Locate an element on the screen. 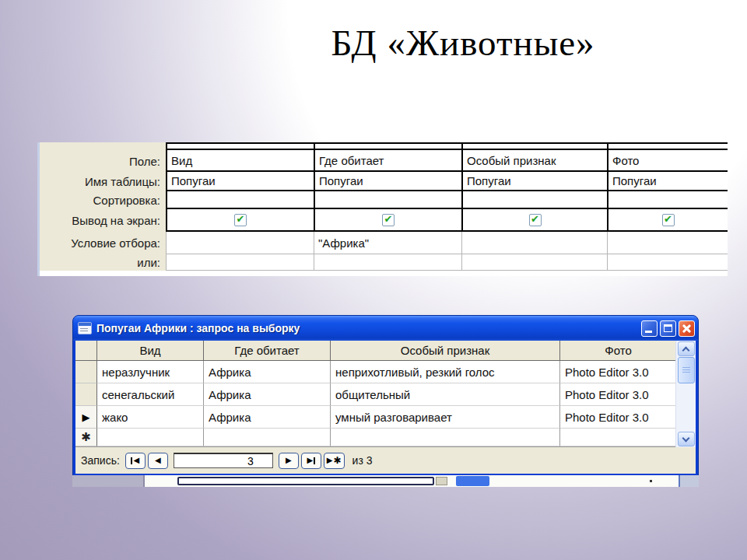 Image resolution: width=747 pixels, height=560 pixels. first-record-button: ◀ is located at coordinates (135, 460).